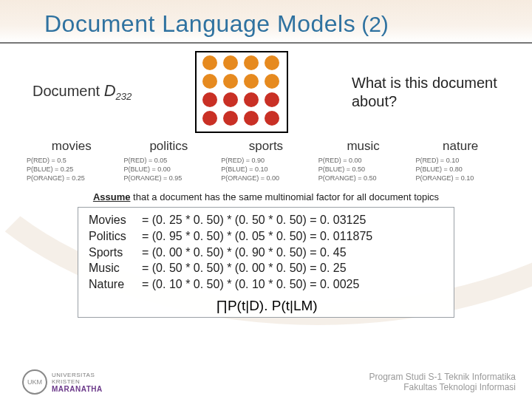 The height and width of the screenshot is (399, 532). Describe the element at coordinates (62, 382) in the screenshot. I see `university-logo: UKM UNIVERSITAS KRISTEN MARANATHA` at that location.